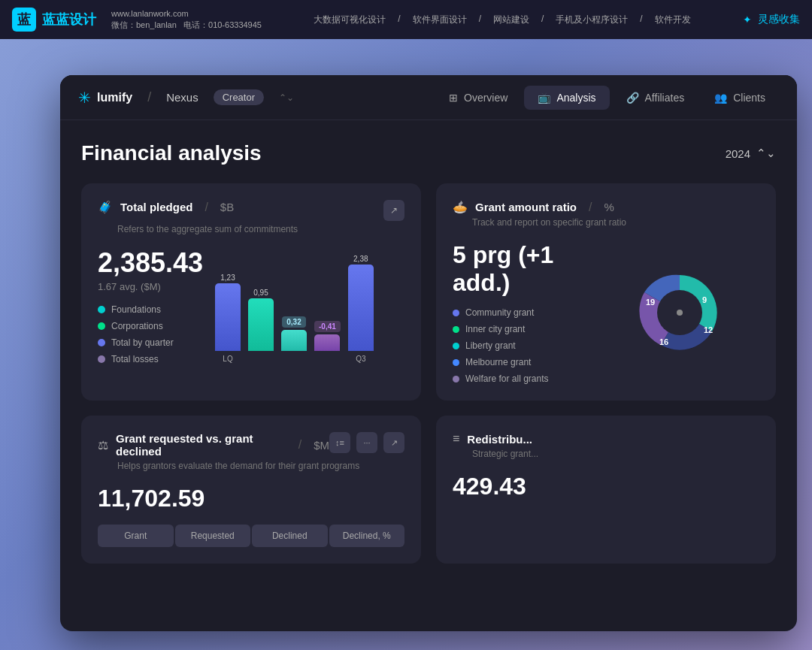 Image resolution: width=812 pixels, height=650 pixels. Describe the element at coordinates (544, 98) in the screenshot. I see `analysis-icon: 📺` at that location.